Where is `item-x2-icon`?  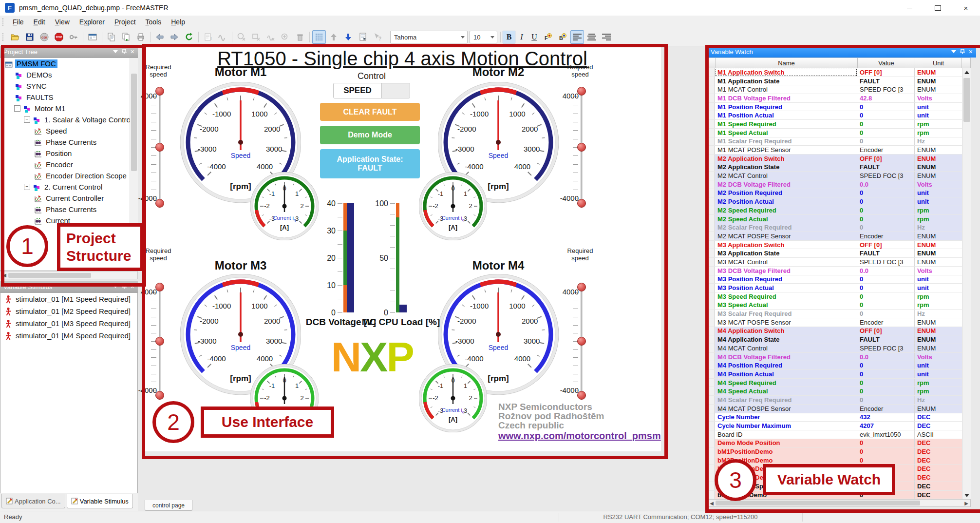 item-x2-icon is located at coordinates (256, 37).